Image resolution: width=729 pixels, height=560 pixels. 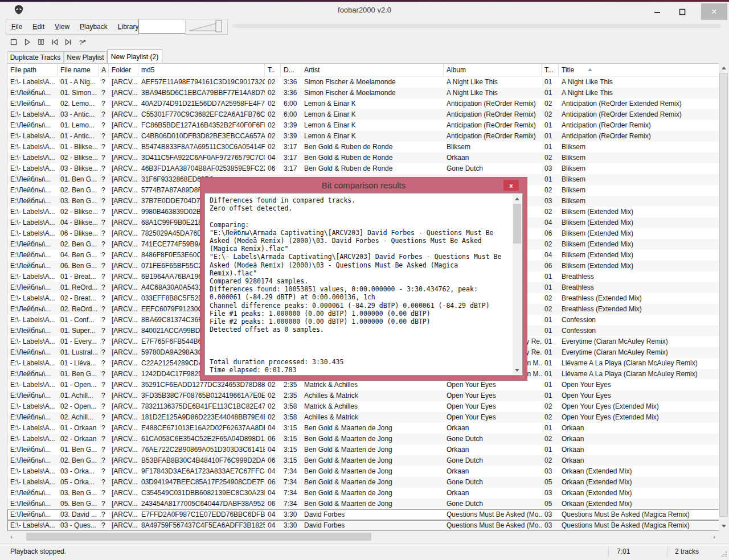 I want to click on table-row: E:\- Labels\A...01 - Orkaan?[ARCV...E488…, so click(x=363, y=428).